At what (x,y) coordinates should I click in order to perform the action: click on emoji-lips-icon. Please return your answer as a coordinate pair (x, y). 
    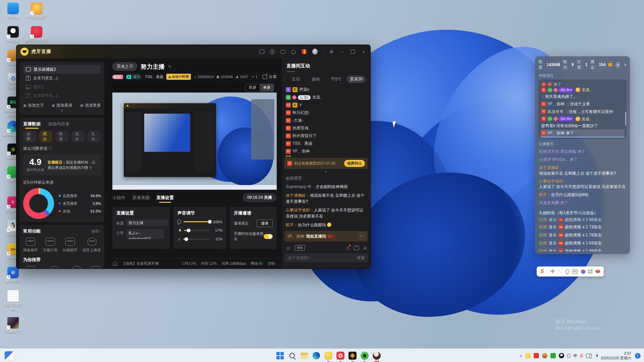
    Looking at the image, I should click on (598, 272).